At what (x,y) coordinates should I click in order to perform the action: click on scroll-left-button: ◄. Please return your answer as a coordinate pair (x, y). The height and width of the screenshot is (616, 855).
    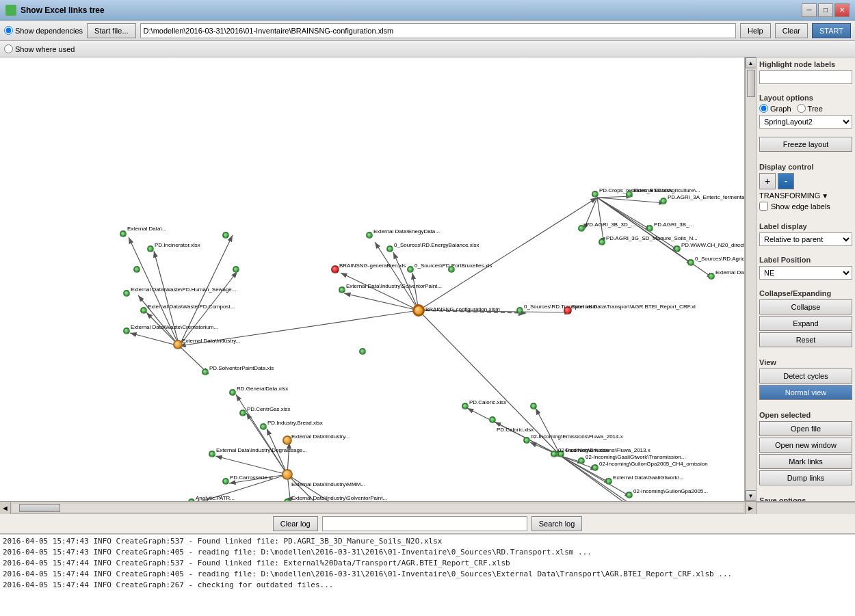
    Looking at the image, I should click on (5, 508).